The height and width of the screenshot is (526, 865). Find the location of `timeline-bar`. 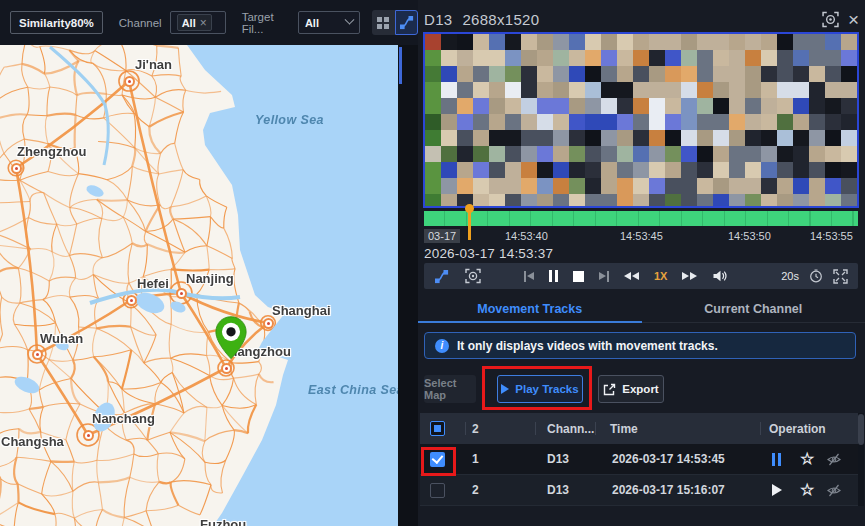

timeline-bar is located at coordinates (641, 218).